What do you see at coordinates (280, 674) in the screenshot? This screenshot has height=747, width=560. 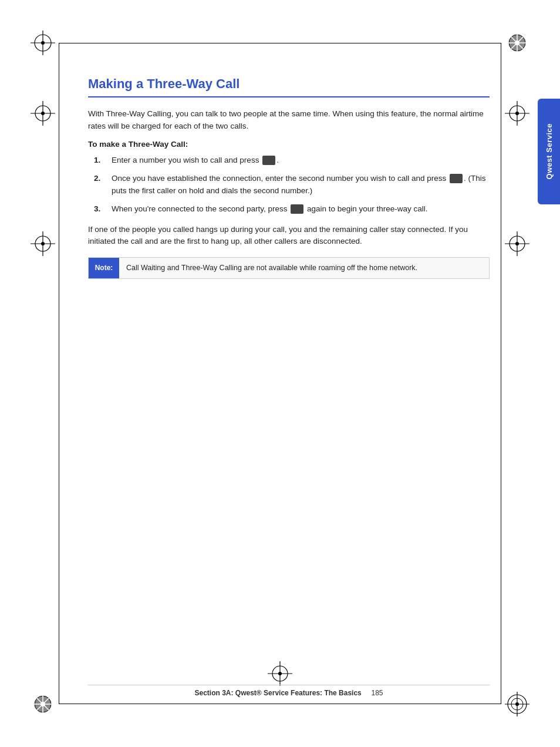 I see `reg-mark-mb` at bounding box center [280, 674].